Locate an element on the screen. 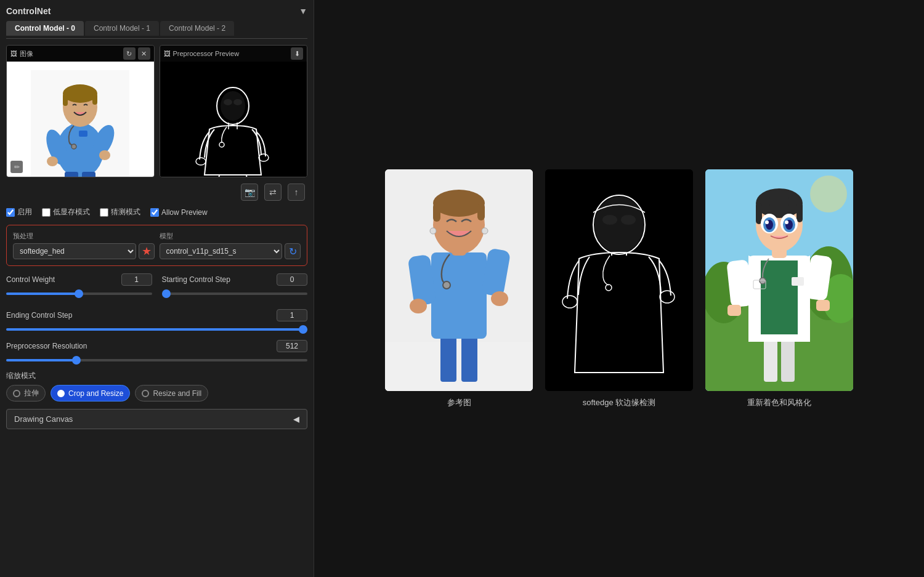 This screenshot has height=577, width=924. image-label: 图像 is located at coordinates (26, 54).